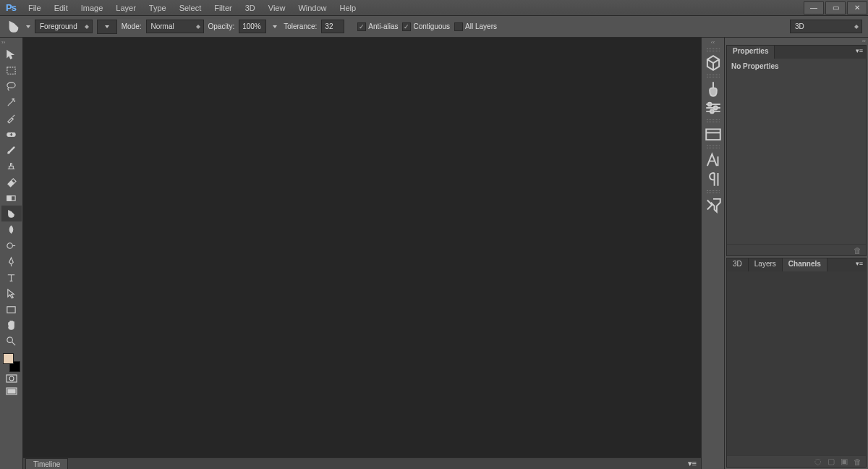 This screenshot has width=868, height=469. Describe the element at coordinates (844, 462) in the screenshot. I see `new-channel-icon: ▣` at that location.